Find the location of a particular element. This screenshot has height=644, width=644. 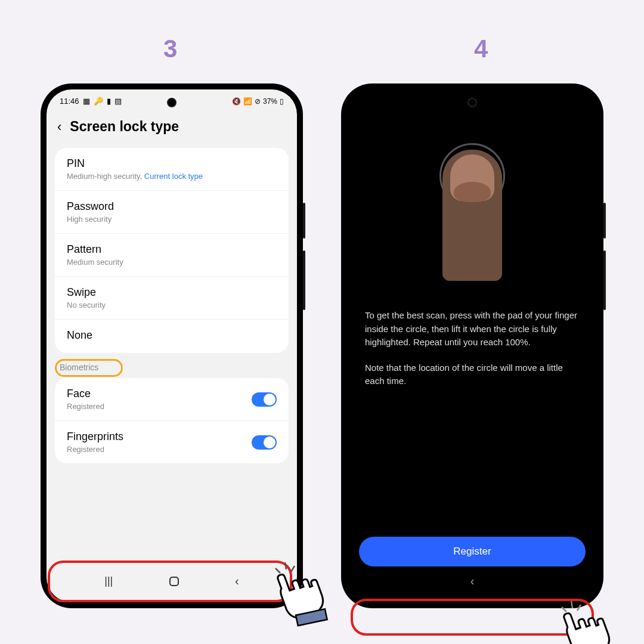

instruction-text: To get the best scan, press with the pad… is located at coordinates (472, 354).